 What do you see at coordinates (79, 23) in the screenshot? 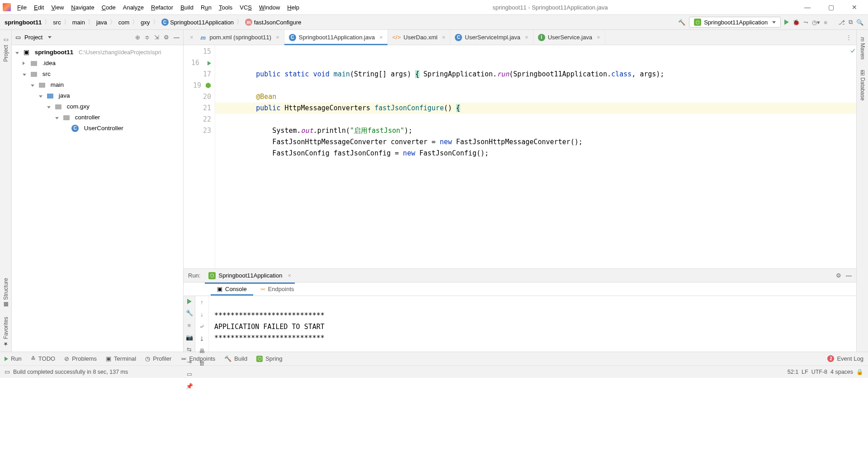
I see `crumb-main: main` at bounding box center [79, 23].